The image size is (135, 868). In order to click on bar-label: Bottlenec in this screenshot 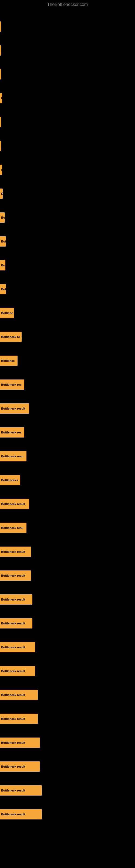, I will do `click(8, 361)`.